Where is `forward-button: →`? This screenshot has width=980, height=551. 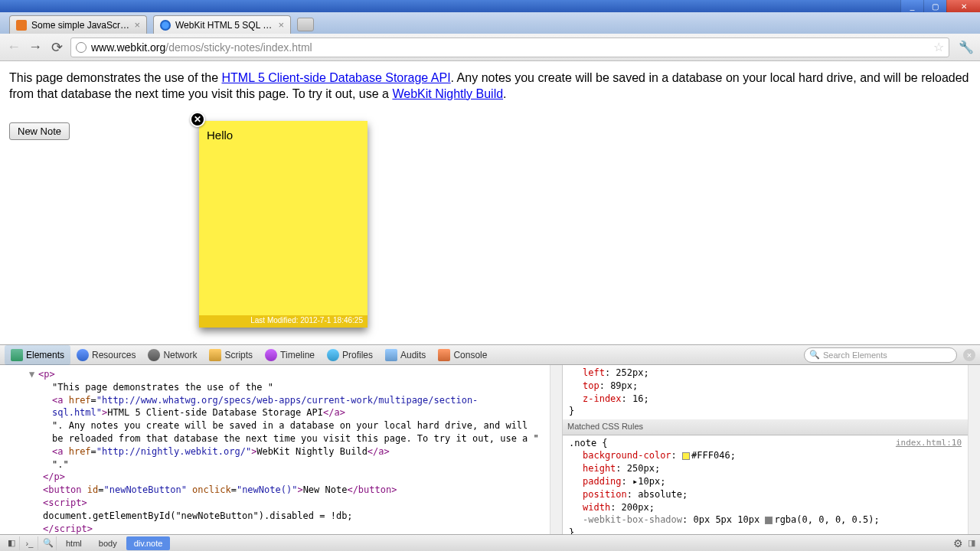 forward-button: → is located at coordinates (35, 47).